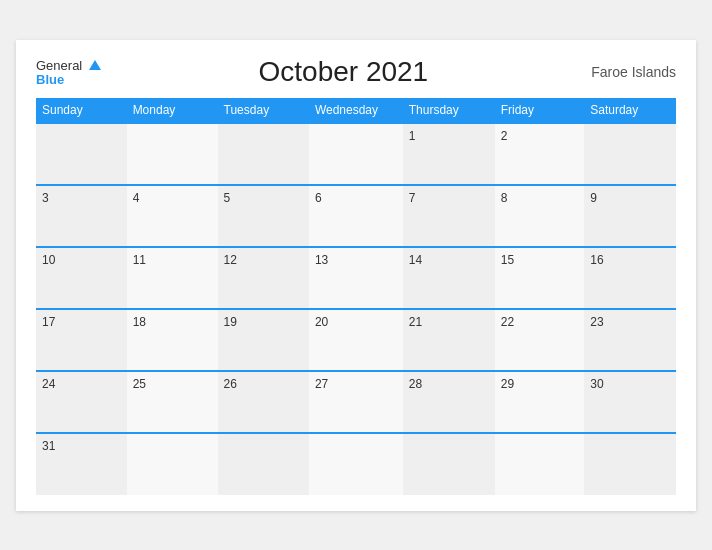 The height and width of the screenshot is (550, 712). I want to click on calendar-day-cell: 24, so click(82, 402).